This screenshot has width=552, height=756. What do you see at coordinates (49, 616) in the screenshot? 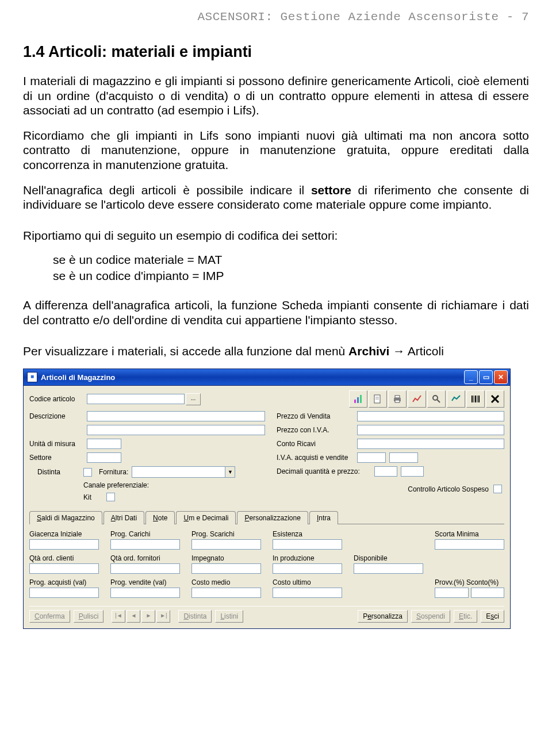
I see `conferma-button: Conferma` at bounding box center [49, 616].